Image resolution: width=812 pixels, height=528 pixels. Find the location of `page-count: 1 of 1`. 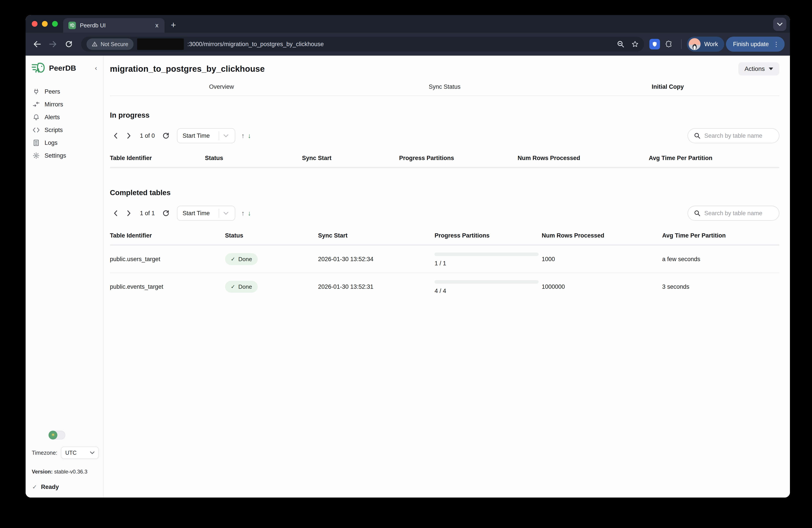

page-count: 1 of 1 is located at coordinates (147, 213).